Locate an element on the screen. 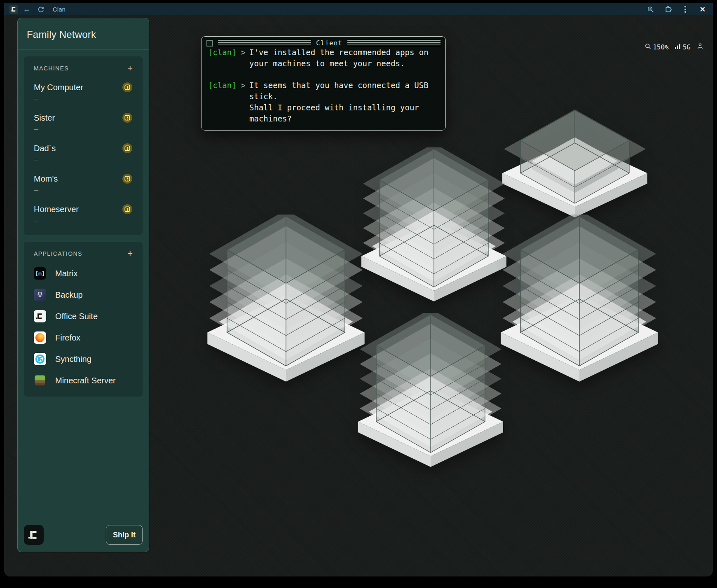 This screenshot has height=588, width=717. machine-name: Sister is located at coordinates (45, 118).